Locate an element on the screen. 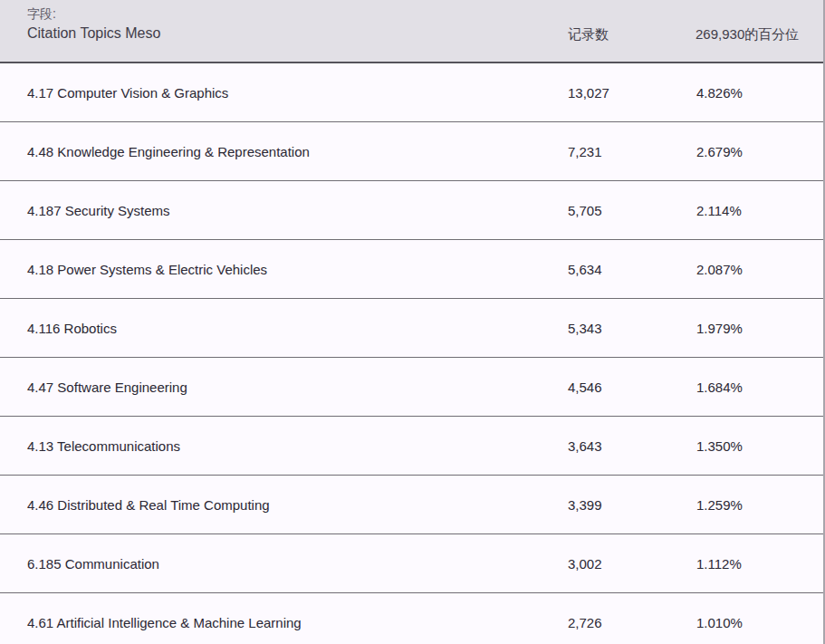 This screenshot has width=825, height=644. records-count: 3,399 is located at coordinates (585, 505).